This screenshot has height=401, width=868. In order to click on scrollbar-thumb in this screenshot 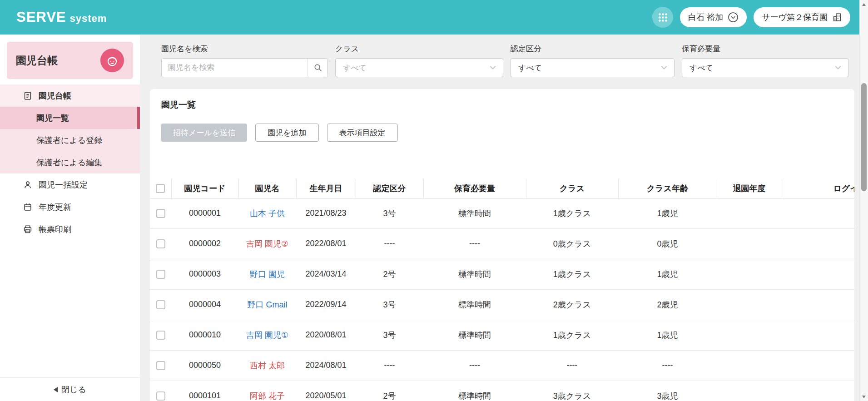, I will do `click(864, 137)`.